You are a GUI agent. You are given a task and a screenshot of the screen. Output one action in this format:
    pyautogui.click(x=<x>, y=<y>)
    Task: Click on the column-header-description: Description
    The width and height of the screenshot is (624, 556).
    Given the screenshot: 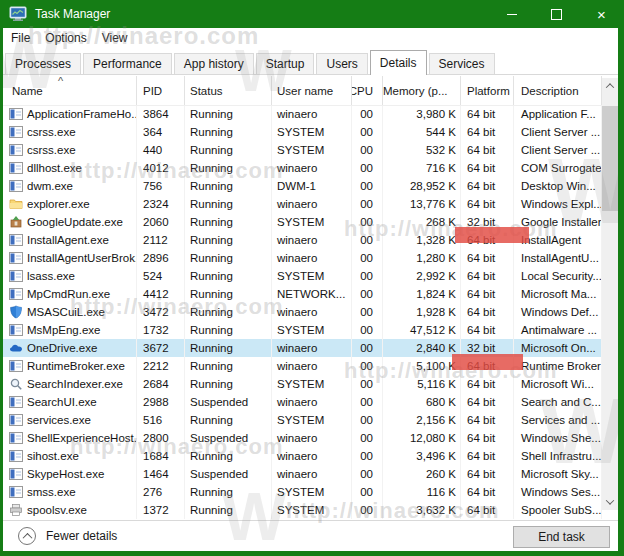 What is the action you would take?
    pyautogui.click(x=558, y=90)
    